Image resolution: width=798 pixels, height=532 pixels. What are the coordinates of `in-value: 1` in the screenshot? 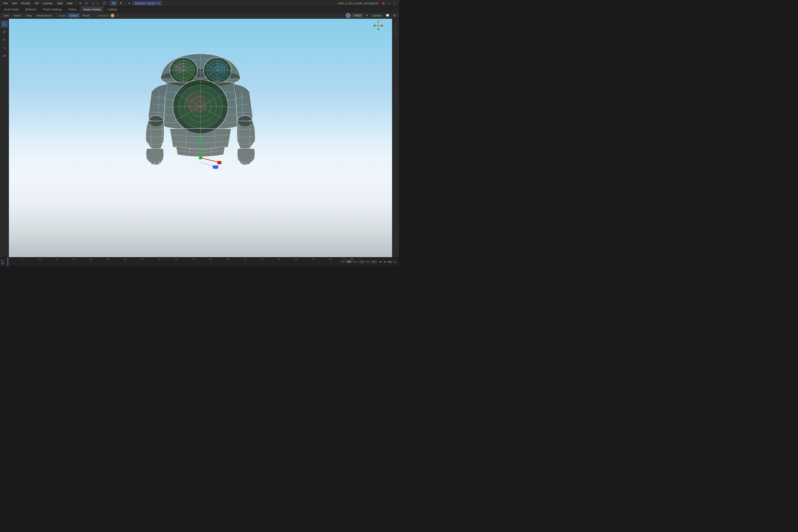 It's located at (3, 263).